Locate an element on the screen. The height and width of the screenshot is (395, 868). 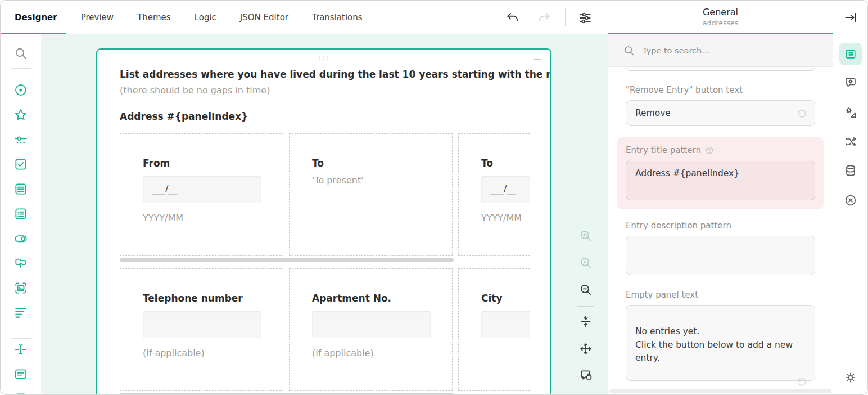
redo-icon is located at coordinates (544, 18).